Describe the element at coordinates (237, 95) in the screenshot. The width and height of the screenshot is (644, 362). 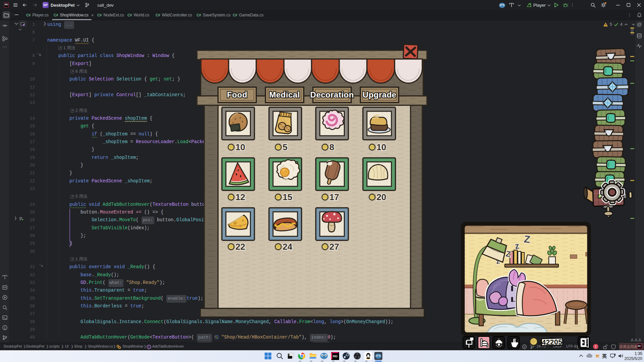
I see `svg-text: Food` at that location.